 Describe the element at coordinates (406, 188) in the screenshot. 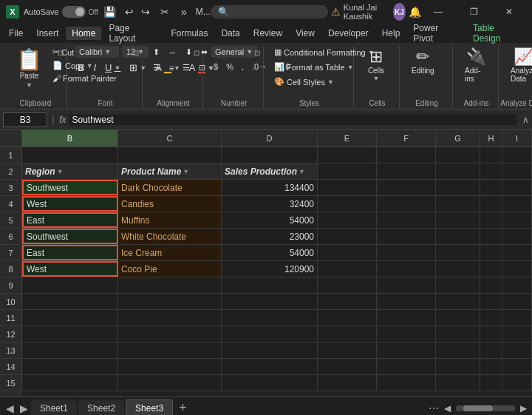

I see `cell-f3` at that location.